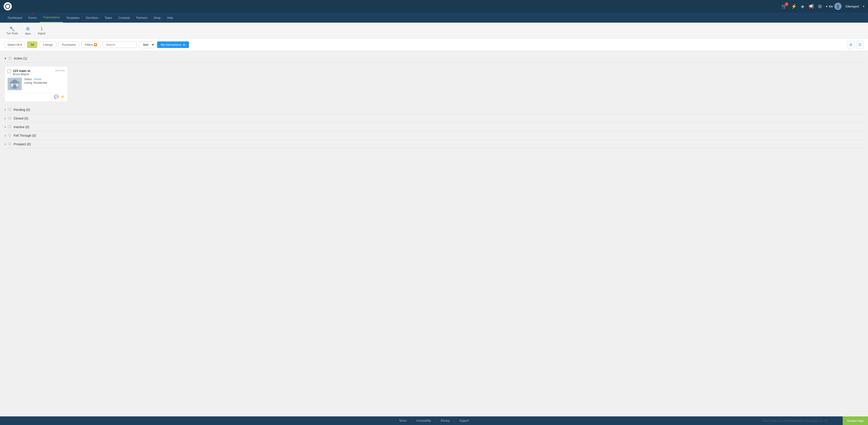 The height and width of the screenshot is (425, 868). What do you see at coordinates (51, 18) in the screenshot?
I see `nav-transactions: Transactions` at bounding box center [51, 18].